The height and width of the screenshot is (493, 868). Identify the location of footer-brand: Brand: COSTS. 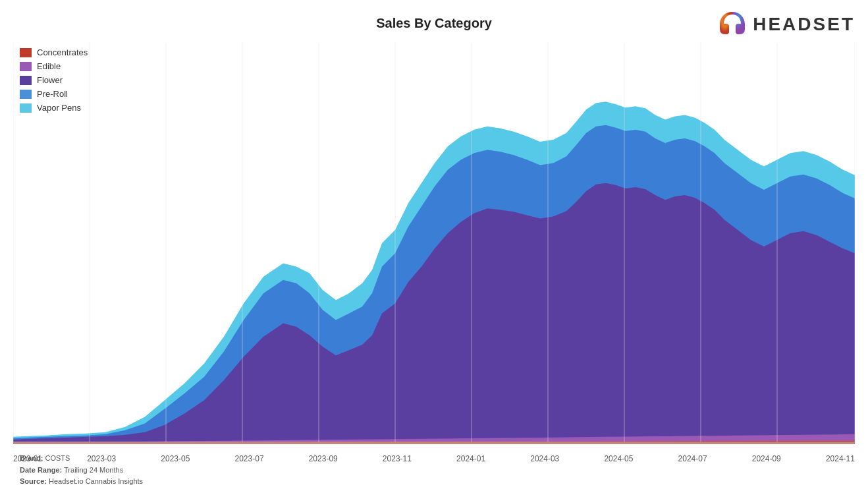
(82, 459).